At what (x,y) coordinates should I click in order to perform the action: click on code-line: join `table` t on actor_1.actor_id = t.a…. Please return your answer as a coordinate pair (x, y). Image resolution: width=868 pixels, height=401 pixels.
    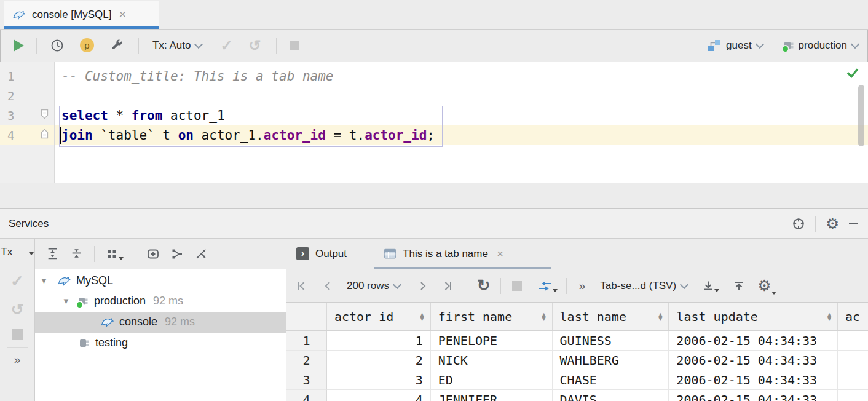
    Looking at the image, I should click on (248, 135).